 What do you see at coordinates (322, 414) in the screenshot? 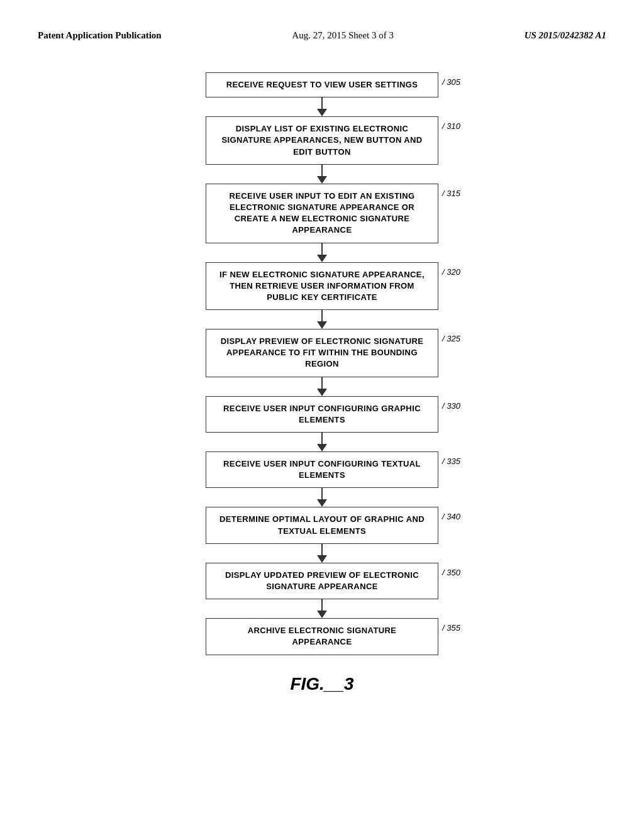
I see `flow-box-wrapper-330: RECEIVE USER INPUT CONFIGURING GRAPHIC E…` at bounding box center [322, 414].